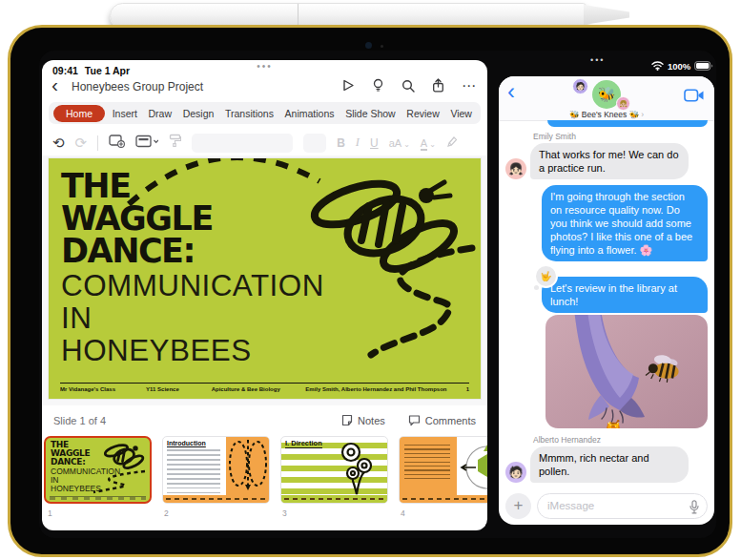 This screenshot has width=741, height=560. Describe the element at coordinates (147, 143) in the screenshot. I see `layout-button` at that location.